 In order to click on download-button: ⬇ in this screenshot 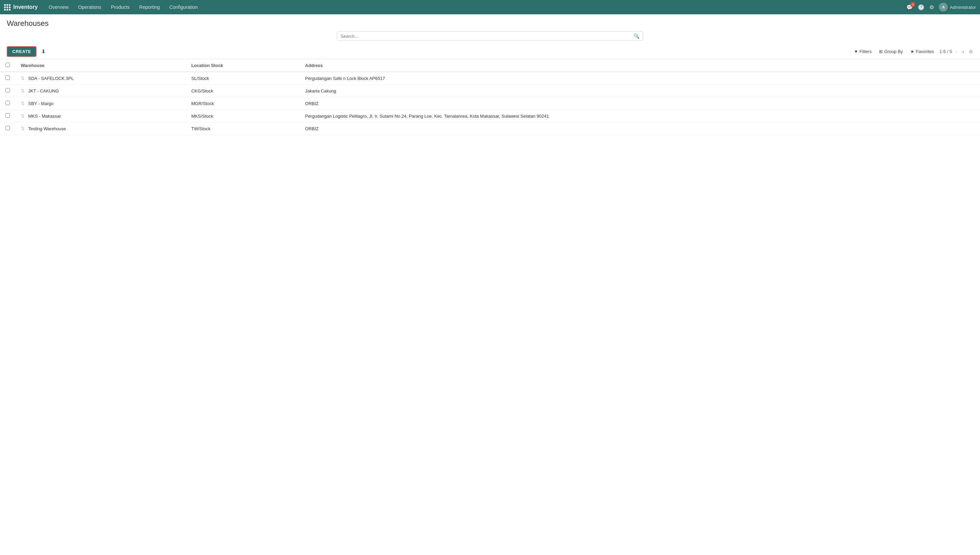, I will do `click(43, 51)`.